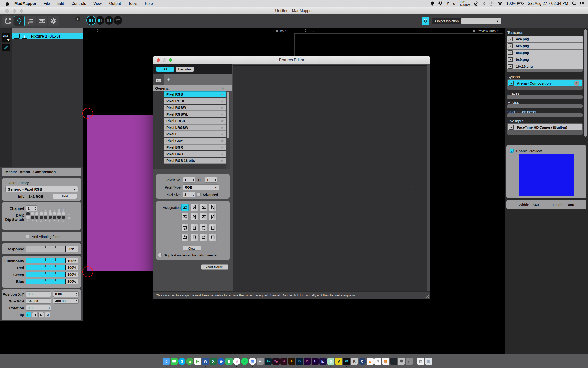  I want to click on add-fixture-type-button: +, so click(169, 79).